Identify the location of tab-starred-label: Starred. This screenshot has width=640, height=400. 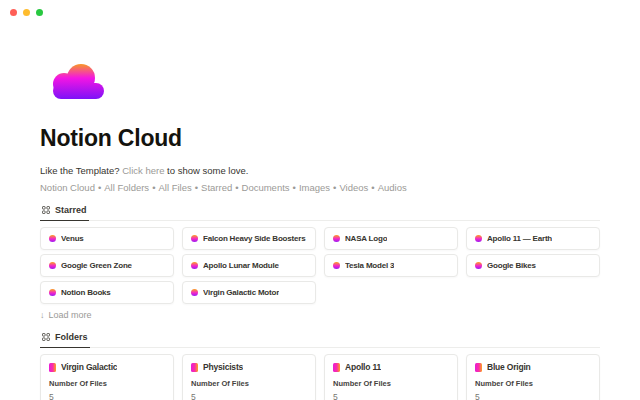
(71, 210).